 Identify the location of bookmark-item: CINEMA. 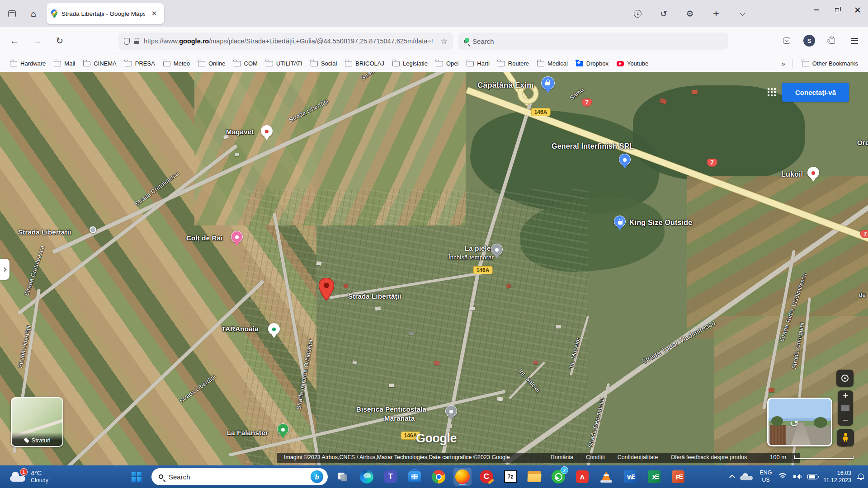
(100, 63).